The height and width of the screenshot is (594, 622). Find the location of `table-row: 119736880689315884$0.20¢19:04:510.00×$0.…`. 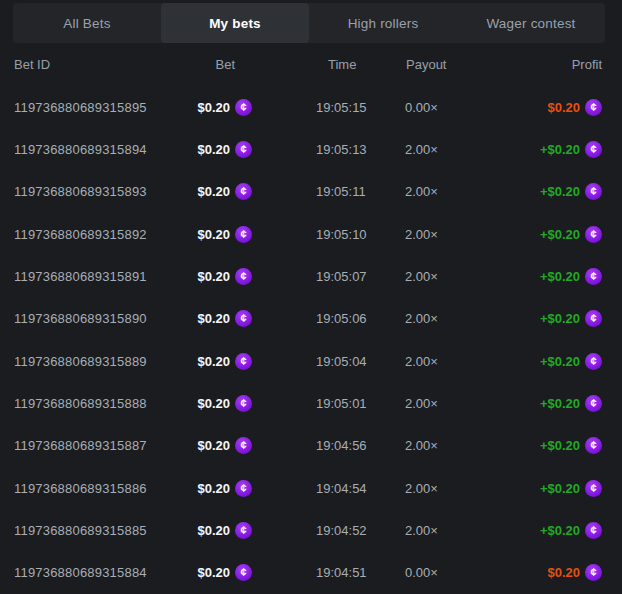

table-row: 119736880689315884$0.20¢19:04:510.00×$0.… is located at coordinates (311, 573).